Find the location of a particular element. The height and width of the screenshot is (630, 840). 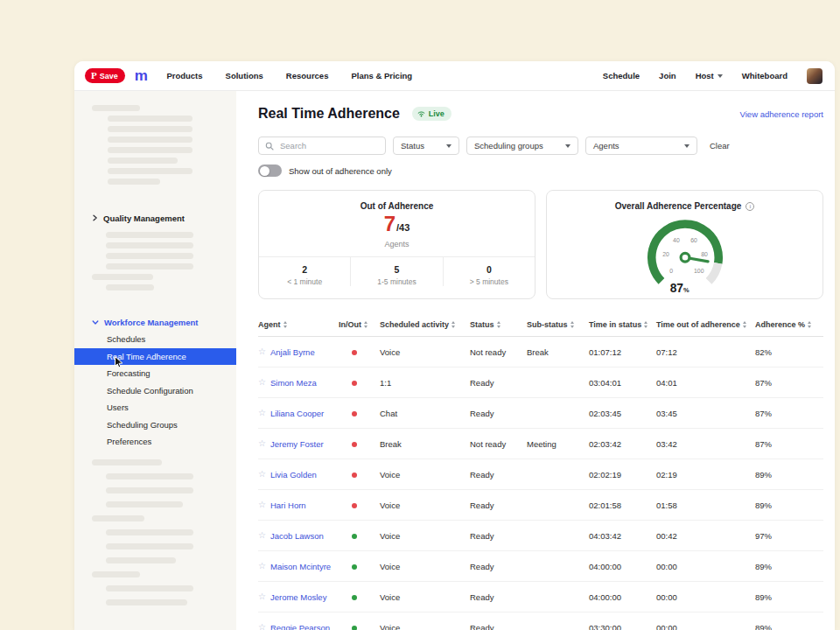

info-icon is located at coordinates (750, 206).